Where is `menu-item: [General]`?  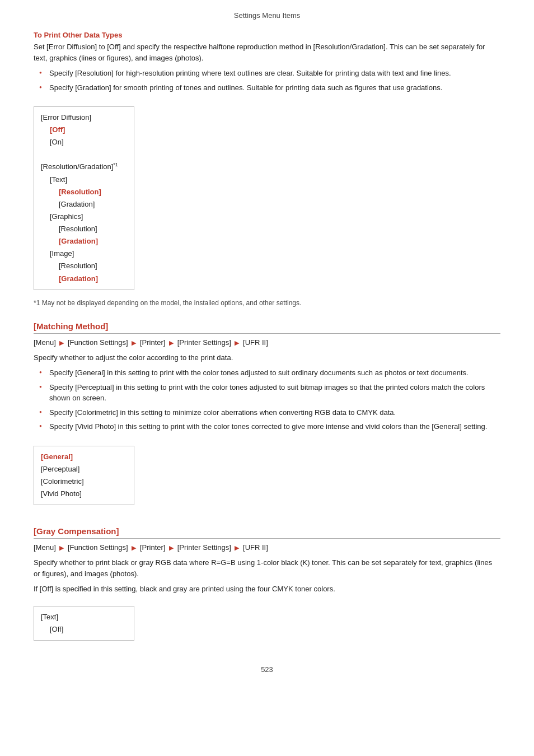 menu-item: [General] is located at coordinates (83, 457).